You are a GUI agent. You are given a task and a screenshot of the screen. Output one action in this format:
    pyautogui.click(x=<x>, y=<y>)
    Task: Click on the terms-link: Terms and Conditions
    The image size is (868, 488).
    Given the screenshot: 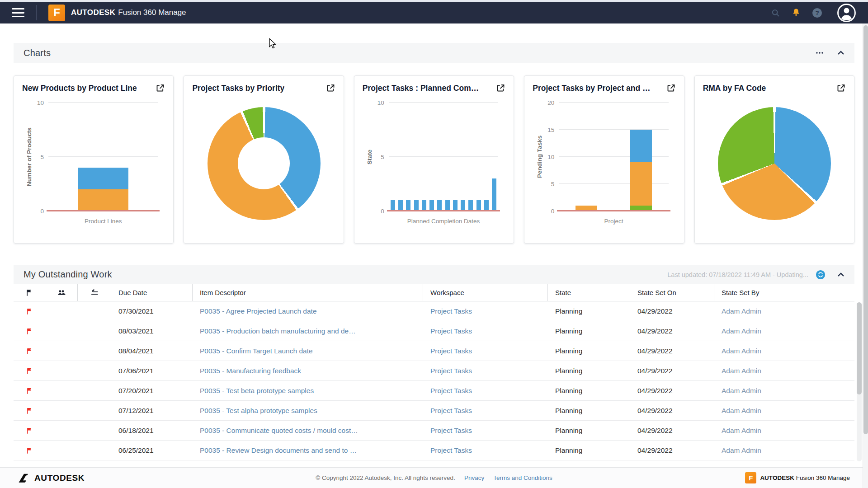 What is the action you would take?
    pyautogui.click(x=523, y=478)
    